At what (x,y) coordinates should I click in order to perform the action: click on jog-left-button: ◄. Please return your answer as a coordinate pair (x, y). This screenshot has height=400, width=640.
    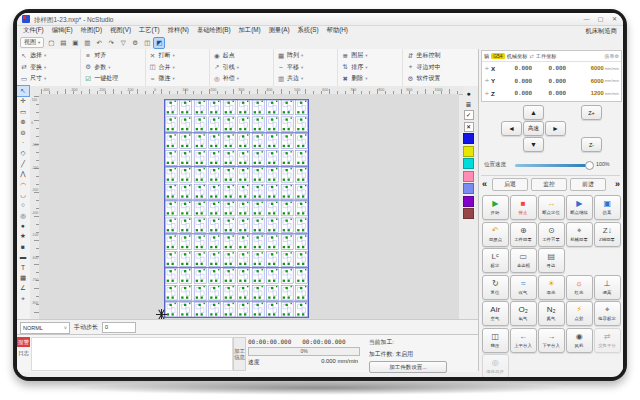
    Looking at the image, I should click on (512, 128).